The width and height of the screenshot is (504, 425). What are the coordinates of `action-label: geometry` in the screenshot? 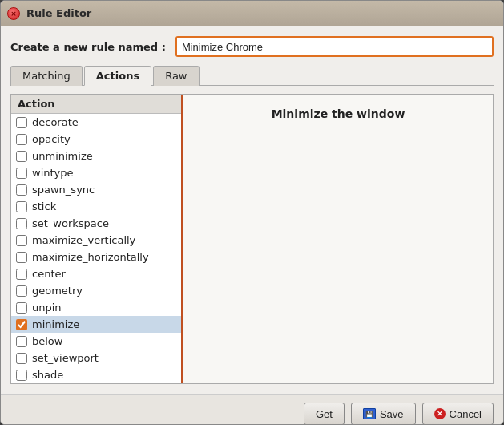 It's located at (58, 290).